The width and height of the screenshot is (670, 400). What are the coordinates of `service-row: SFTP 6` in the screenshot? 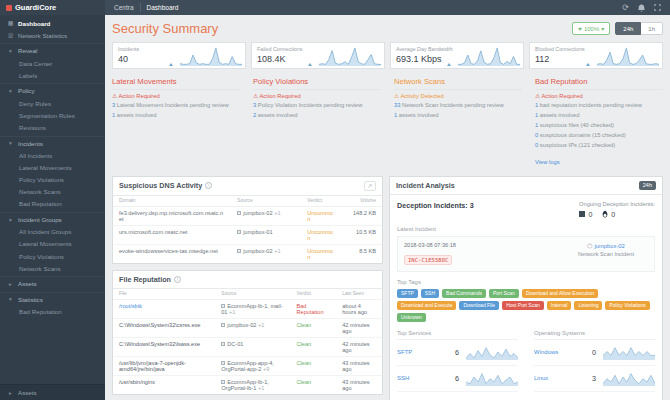 It's located at (458, 353).